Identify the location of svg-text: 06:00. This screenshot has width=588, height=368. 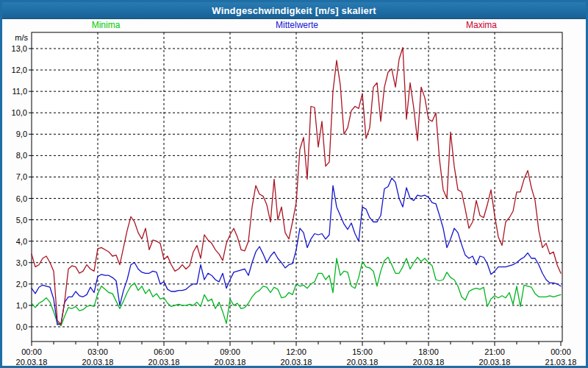
(164, 352).